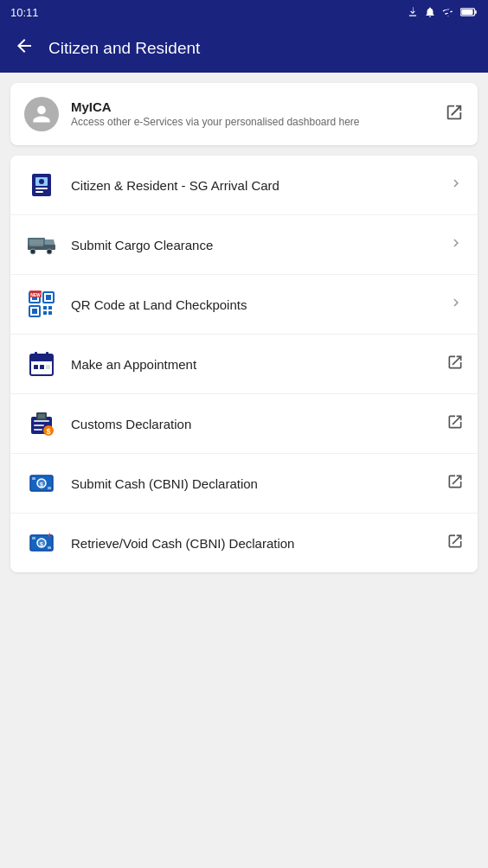  I want to click on battery-icon, so click(469, 12).